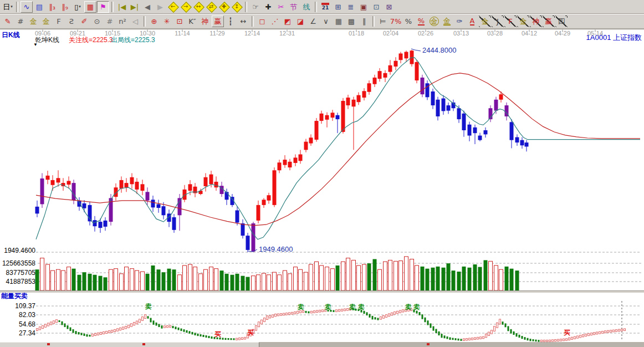 The image size is (644, 347). I want to click on first-page-icon: |◀, so click(122, 7).